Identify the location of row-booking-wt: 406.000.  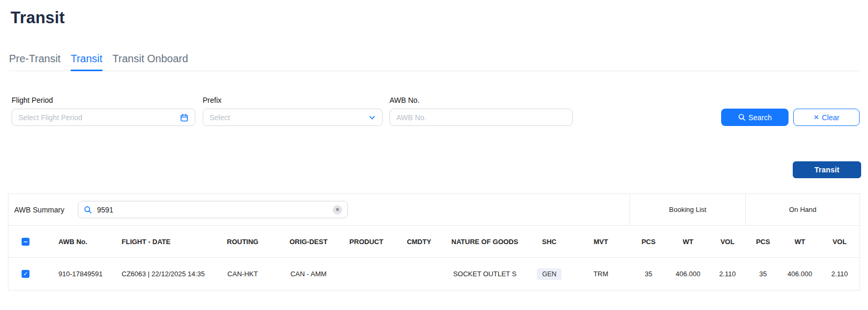
(688, 274).